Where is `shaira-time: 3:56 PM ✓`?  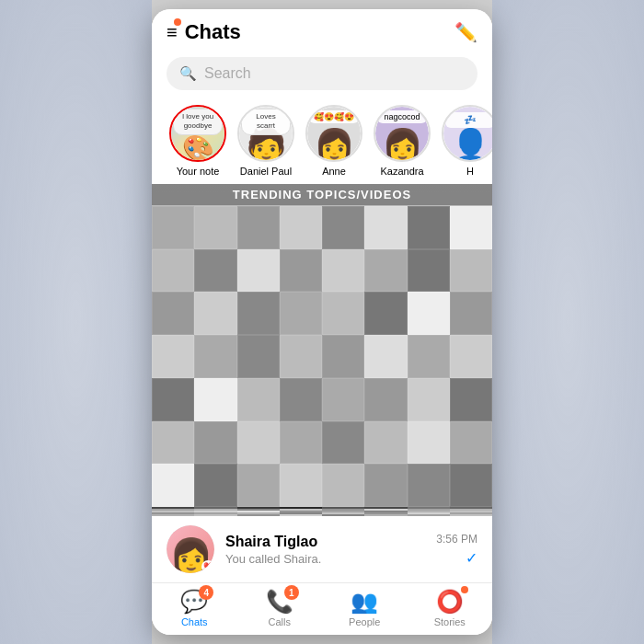
shaira-time: 3:56 PM ✓ is located at coordinates (456, 550).